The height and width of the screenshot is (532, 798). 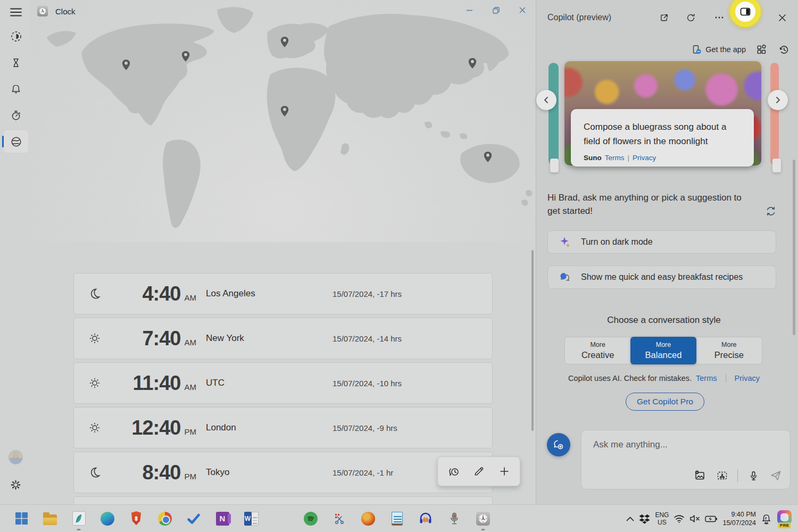 What do you see at coordinates (136, 519) in the screenshot?
I see `brave-icon` at bounding box center [136, 519].